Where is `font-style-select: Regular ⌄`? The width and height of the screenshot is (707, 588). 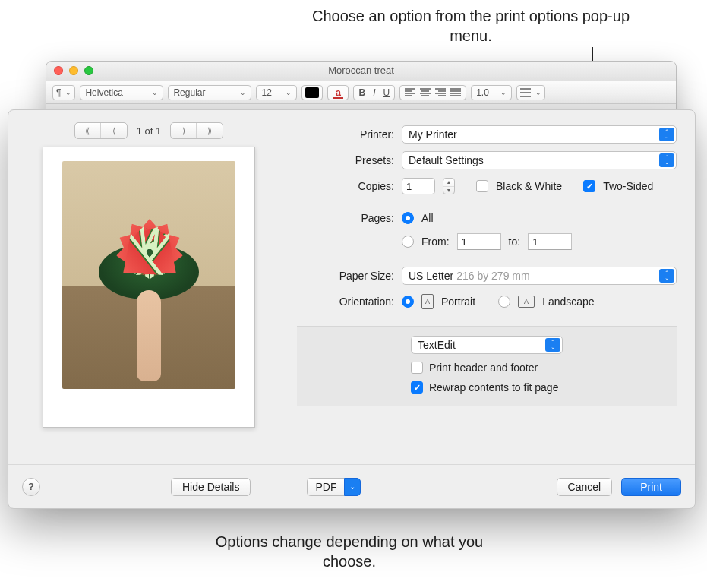
font-style-select: Regular ⌄ is located at coordinates (210, 93).